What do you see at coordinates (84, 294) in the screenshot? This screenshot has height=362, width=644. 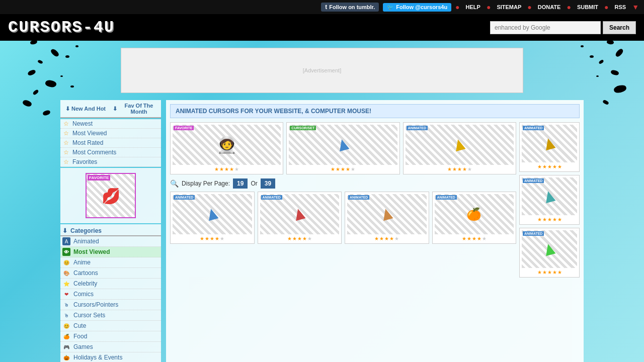 I see `cat-comics-label: Comics` at bounding box center [84, 294].